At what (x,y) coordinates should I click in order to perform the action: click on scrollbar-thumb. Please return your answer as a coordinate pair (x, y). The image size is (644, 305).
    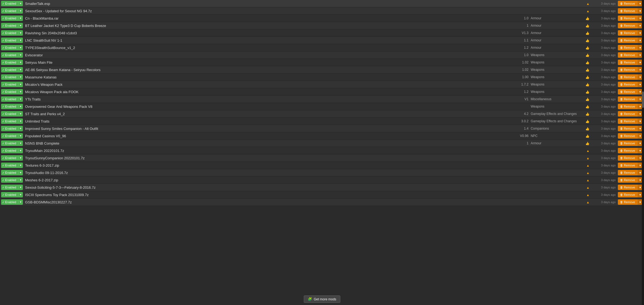
    Looking at the image, I should click on (643, 100).